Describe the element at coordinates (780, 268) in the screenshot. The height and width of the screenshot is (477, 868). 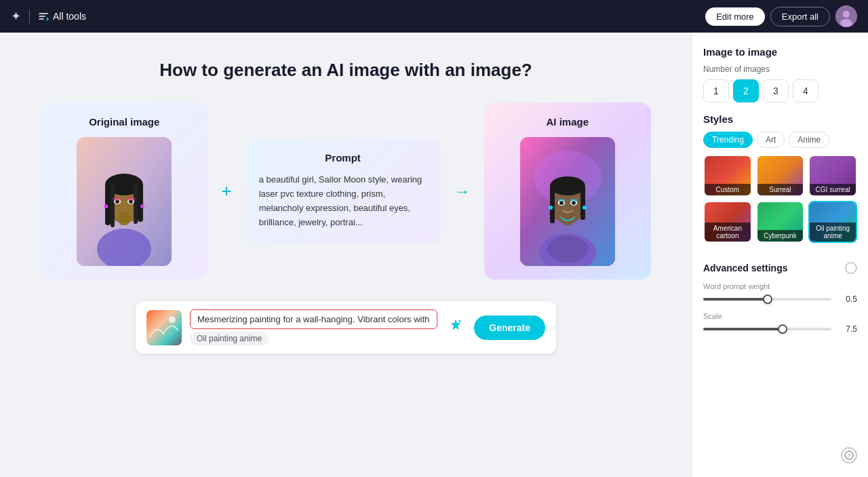
I see `advanced-row: Advanced settings` at that location.